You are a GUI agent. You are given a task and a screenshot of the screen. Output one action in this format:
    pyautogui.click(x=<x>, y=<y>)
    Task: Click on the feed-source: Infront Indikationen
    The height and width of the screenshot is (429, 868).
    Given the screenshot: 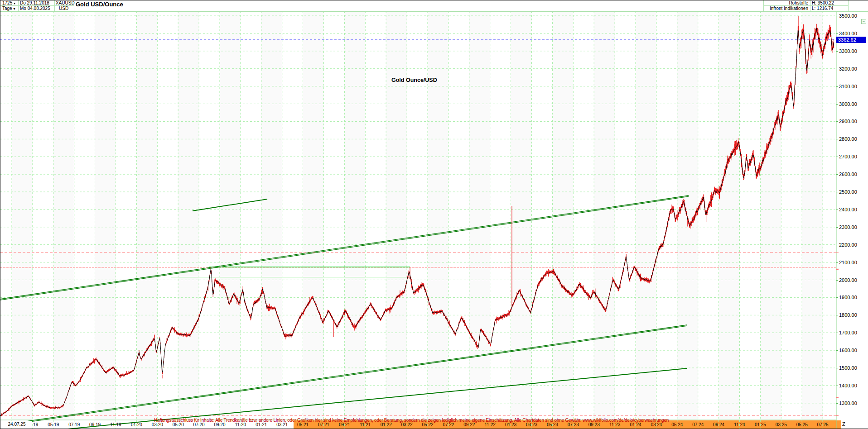 What is the action you would take?
    pyautogui.click(x=786, y=9)
    